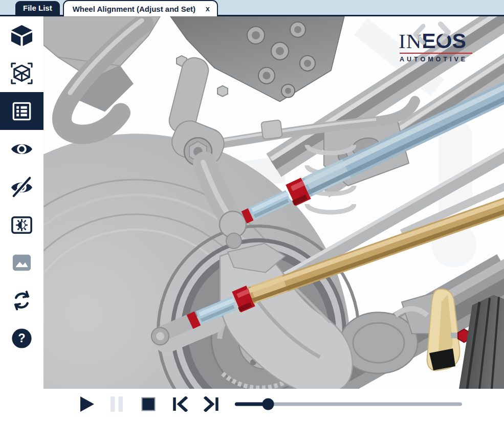 The image size is (504, 421). What do you see at coordinates (38, 8) in the screenshot?
I see `file-list-button: File List` at bounding box center [38, 8].